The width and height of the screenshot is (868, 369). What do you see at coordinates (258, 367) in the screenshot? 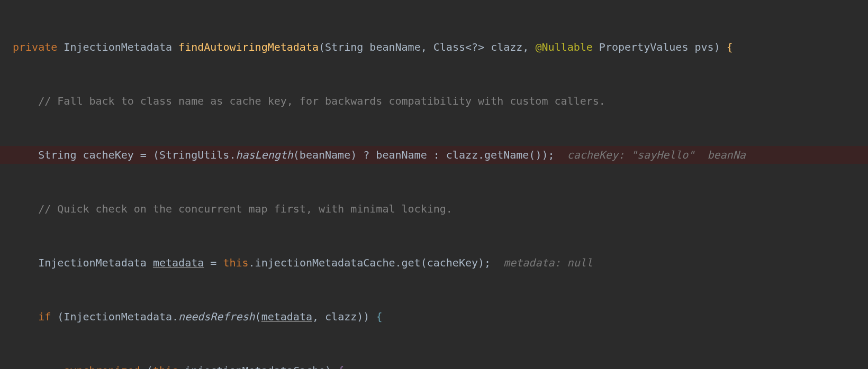
I see `code-text: .injectionMetadataCache)` at bounding box center [258, 367].